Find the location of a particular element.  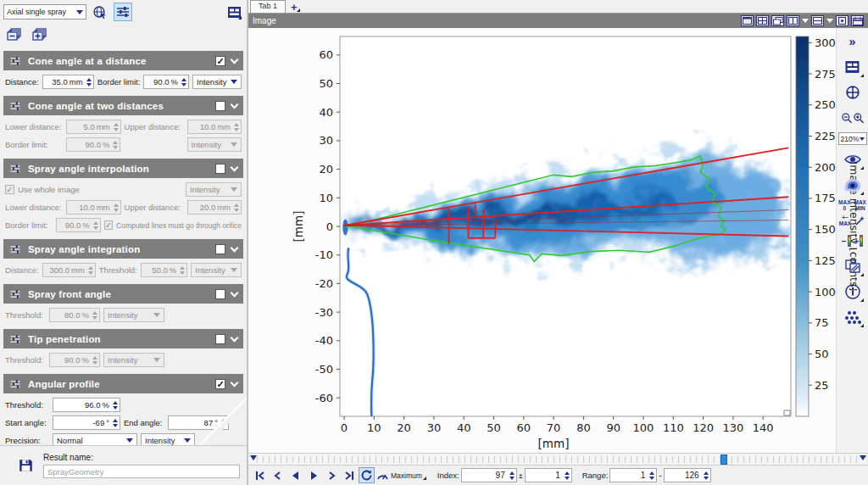

info-button is located at coordinates (853, 292).